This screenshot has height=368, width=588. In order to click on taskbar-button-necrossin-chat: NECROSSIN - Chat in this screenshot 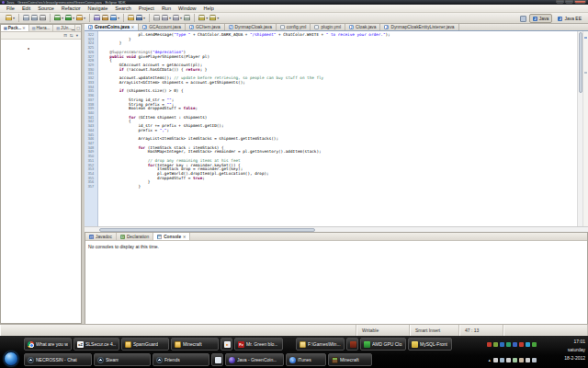, I will do `click(58, 360)`.